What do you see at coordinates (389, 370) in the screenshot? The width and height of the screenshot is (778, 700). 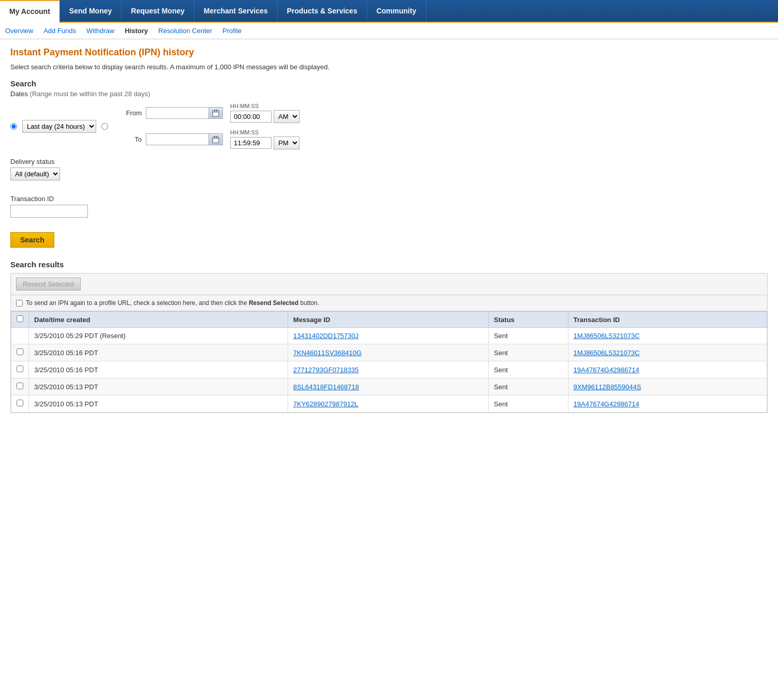 I see `table-row: 3/25/2010 05:16 PDT27712793GF0718335Sent…` at bounding box center [389, 370].